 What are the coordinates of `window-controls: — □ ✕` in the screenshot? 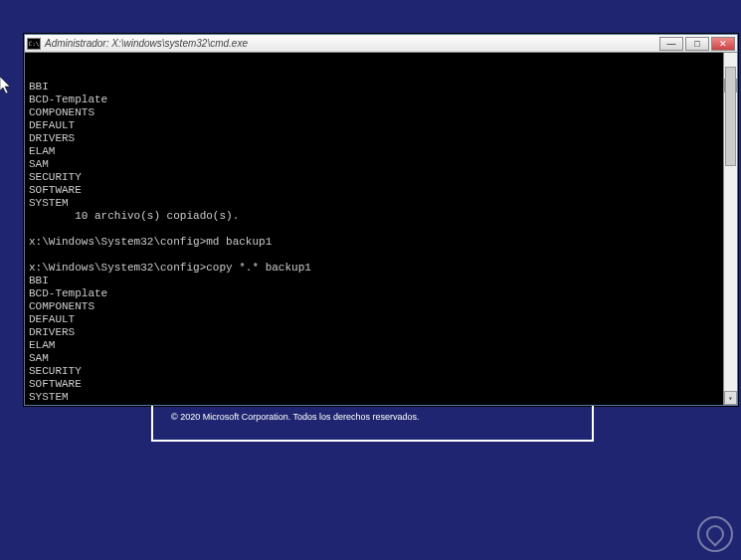 It's located at (697, 44).